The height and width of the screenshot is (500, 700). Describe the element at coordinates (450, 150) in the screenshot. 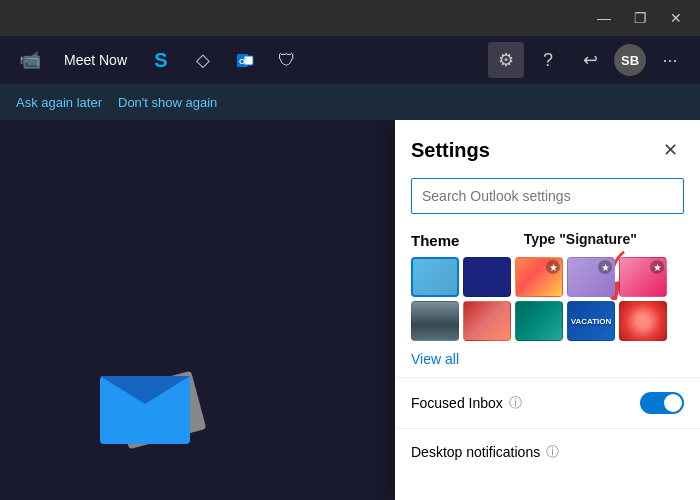

I see `settings-title: Settings` at that location.